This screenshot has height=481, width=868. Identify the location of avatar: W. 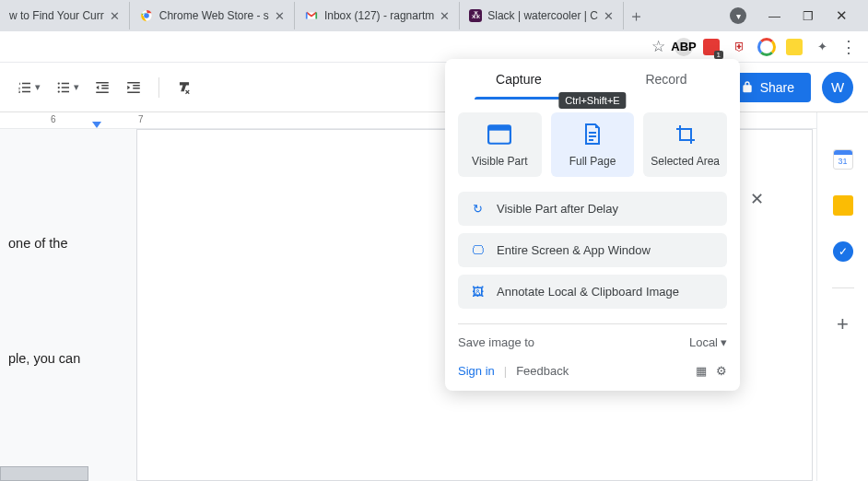
(838, 88).